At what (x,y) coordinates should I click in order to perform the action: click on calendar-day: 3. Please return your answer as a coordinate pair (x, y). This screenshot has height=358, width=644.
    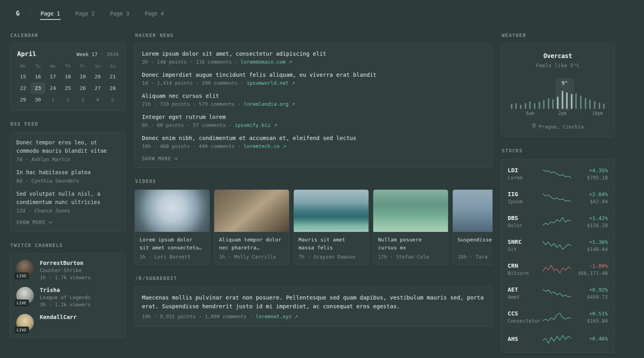
    Looking at the image, I should click on (83, 99).